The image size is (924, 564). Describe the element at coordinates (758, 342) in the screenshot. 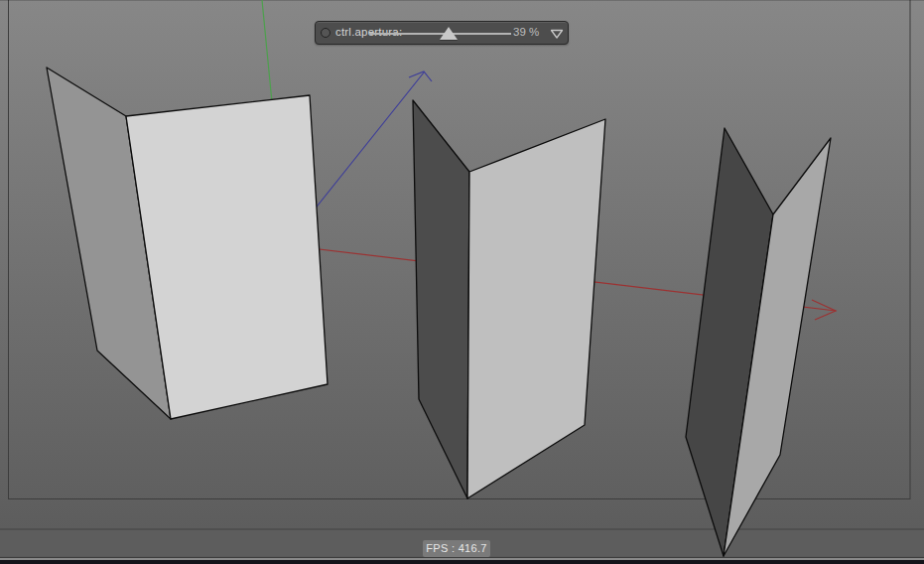

I see `folded-plane-right` at that location.